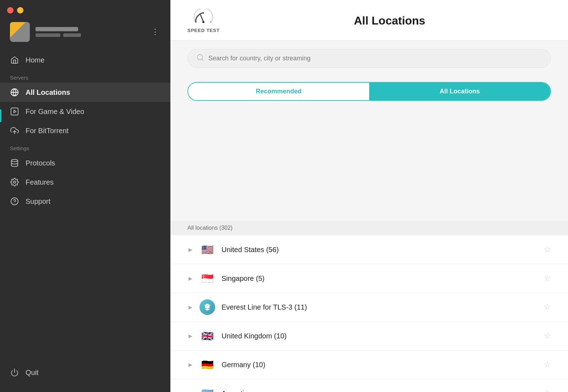 The width and height of the screenshot is (568, 392). What do you see at coordinates (85, 32) in the screenshot?
I see `profile-area: ⋮` at bounding box center [85, 32].